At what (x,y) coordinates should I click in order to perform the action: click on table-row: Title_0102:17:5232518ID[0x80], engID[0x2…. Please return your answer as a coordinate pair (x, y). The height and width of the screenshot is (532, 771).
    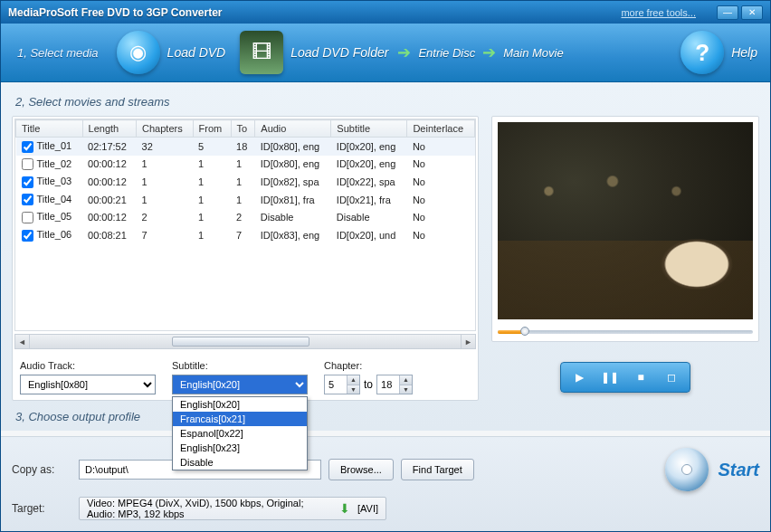
    Looking at the image, I should click on (246, 147).